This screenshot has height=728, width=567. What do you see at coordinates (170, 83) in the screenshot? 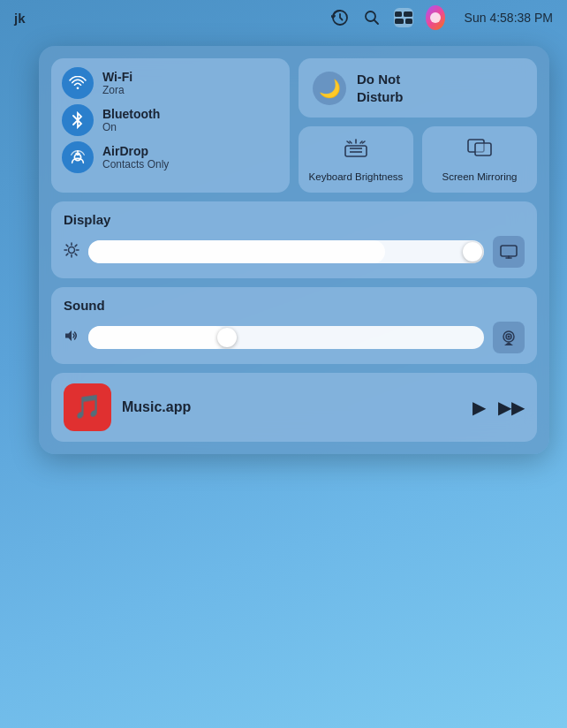
I see `wifi-item: Wi-Fi Zora` at bounding box center [170, 83].